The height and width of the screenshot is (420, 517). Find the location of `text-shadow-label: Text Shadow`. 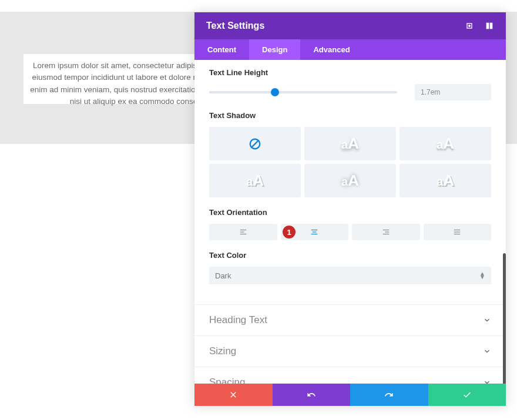

text-shadow-label: Text Shadow is located at coordinates (350, 115).